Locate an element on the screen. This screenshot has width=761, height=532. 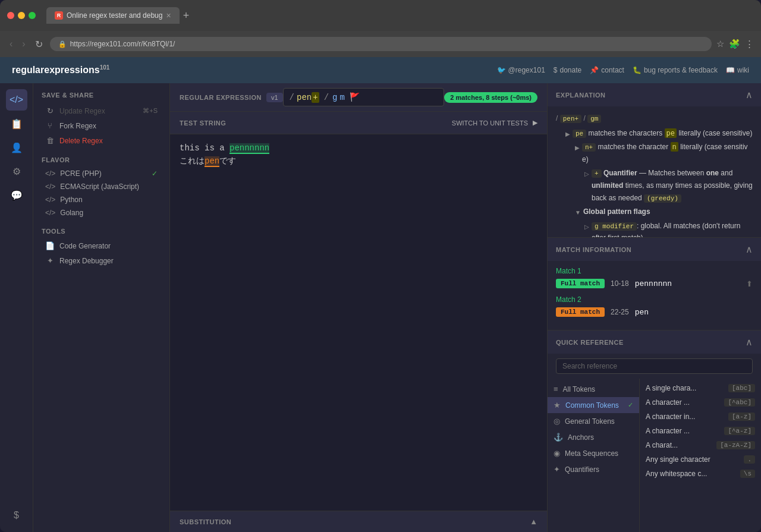
flavor-pcre: </> PCRE (PHP) ✓ is located at coordinates (101, 174).